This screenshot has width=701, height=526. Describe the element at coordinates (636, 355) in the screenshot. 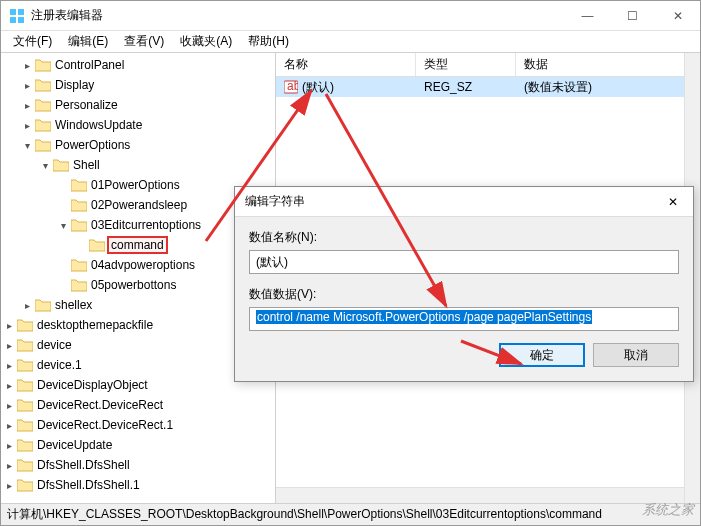

I see `cancel-button: 取消` at that location.